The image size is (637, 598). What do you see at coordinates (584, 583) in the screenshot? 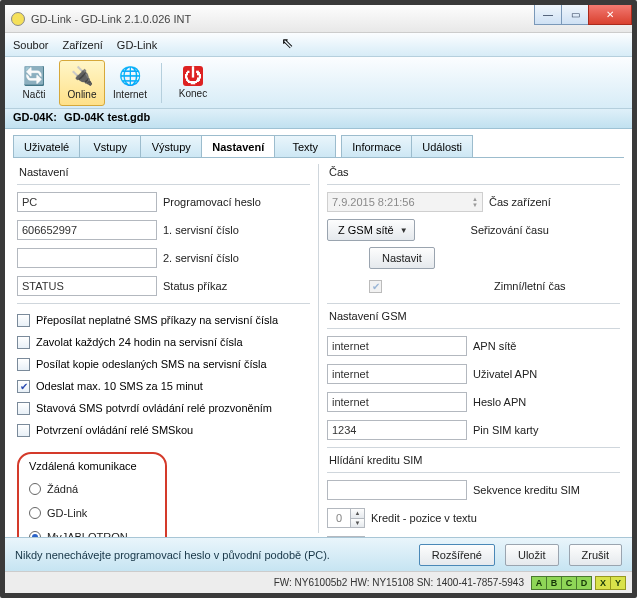
I see `badge-d: D` at bounding box center [584, 583].